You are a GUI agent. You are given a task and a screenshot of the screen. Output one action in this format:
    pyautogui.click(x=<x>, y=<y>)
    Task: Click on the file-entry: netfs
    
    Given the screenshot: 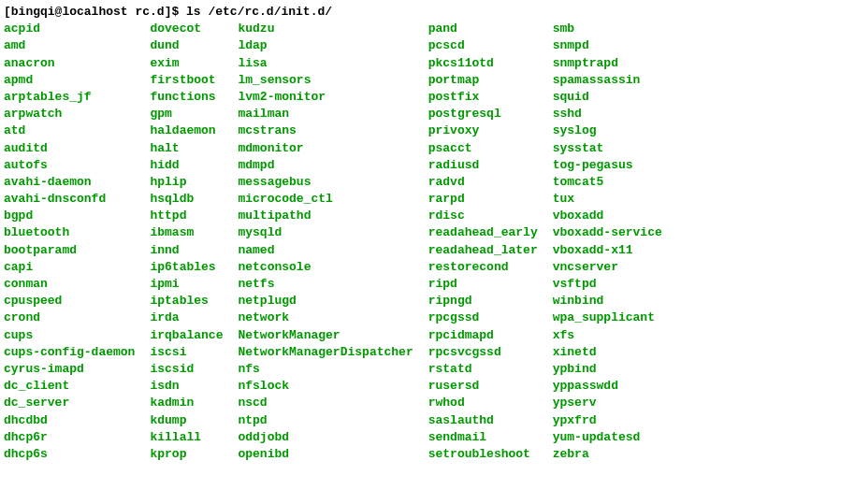 What is the action you would take?
    pyautogui.click(x=326, y=284)
    